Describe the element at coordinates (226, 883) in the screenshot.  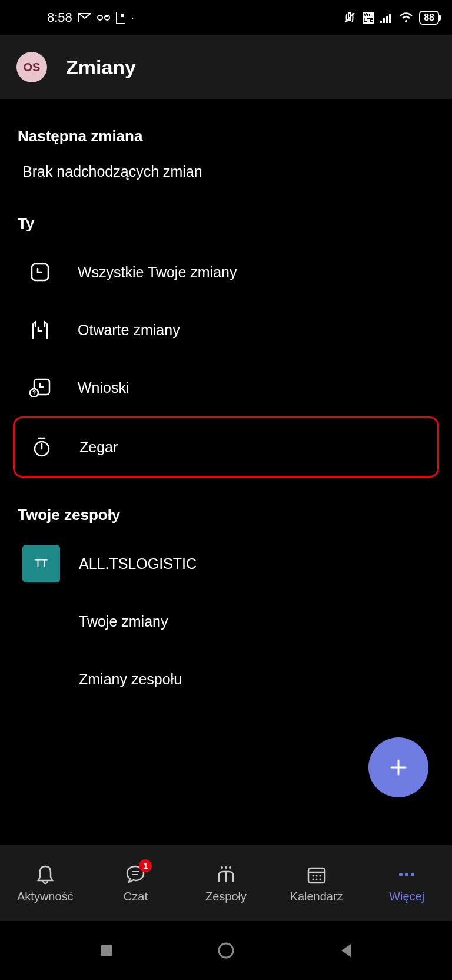
I see `nav-teams: Zespoły` at that location.